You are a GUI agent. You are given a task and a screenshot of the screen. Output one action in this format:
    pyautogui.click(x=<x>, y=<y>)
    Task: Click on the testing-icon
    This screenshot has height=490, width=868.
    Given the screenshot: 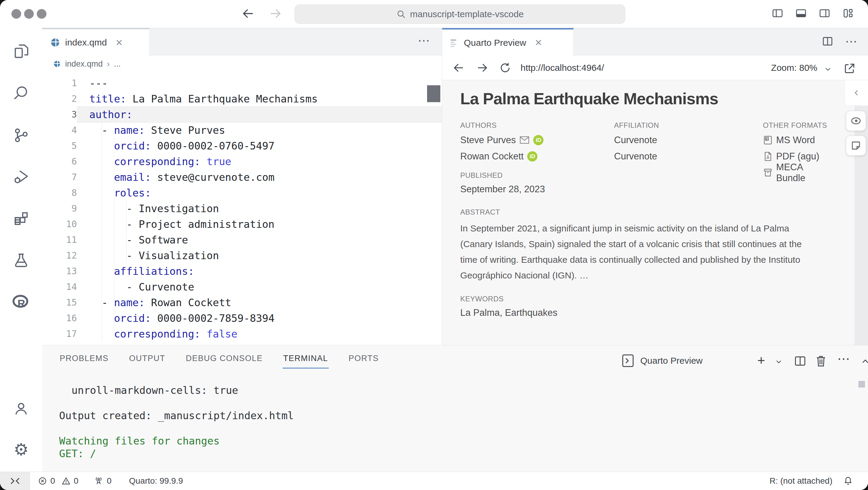 What is the action you would take?
    pyautogui.click(x=21, y=260)
    